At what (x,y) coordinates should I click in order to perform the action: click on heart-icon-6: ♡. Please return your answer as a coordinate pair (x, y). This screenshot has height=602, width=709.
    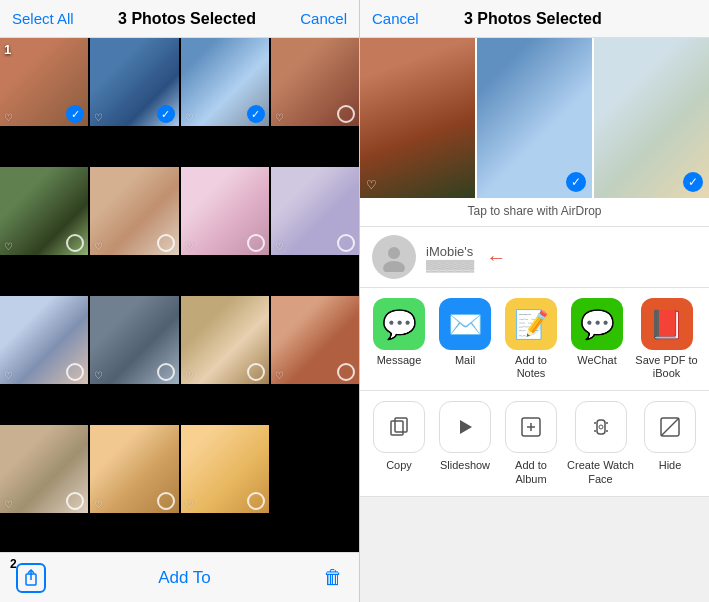
    Looking at the image, I should click on (98, 246).